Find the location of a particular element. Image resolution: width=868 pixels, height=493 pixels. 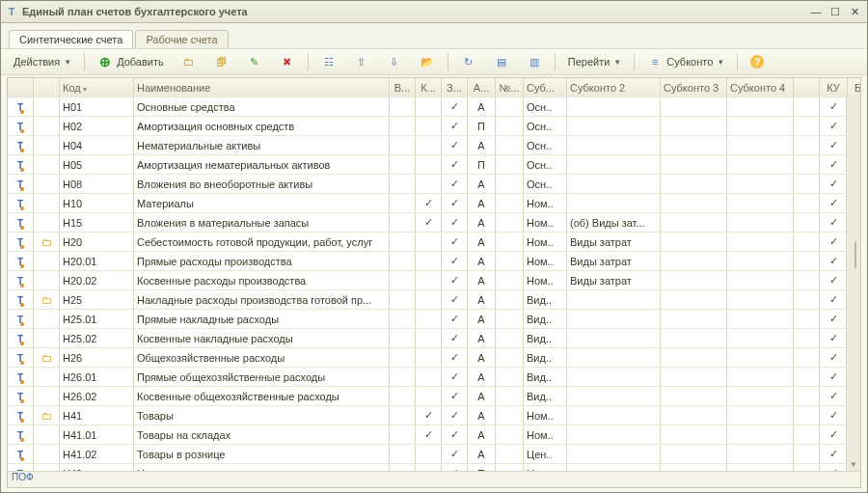

maximize-button: ☐ is located at coordinates (835, 12).